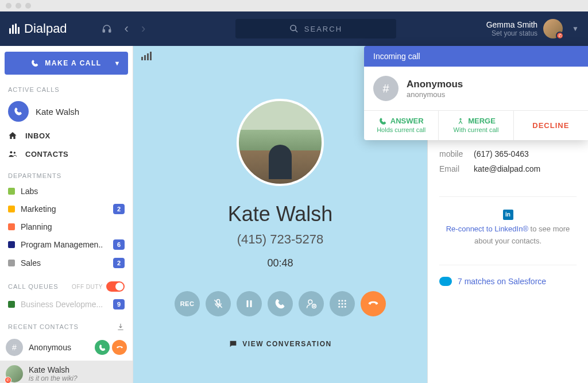  What do you see at coordinates (476, 125) in the screenshot?
I see `popup-actions: ANSWER Holds current call MERGE With cur…` at bounding box center [476, 125].